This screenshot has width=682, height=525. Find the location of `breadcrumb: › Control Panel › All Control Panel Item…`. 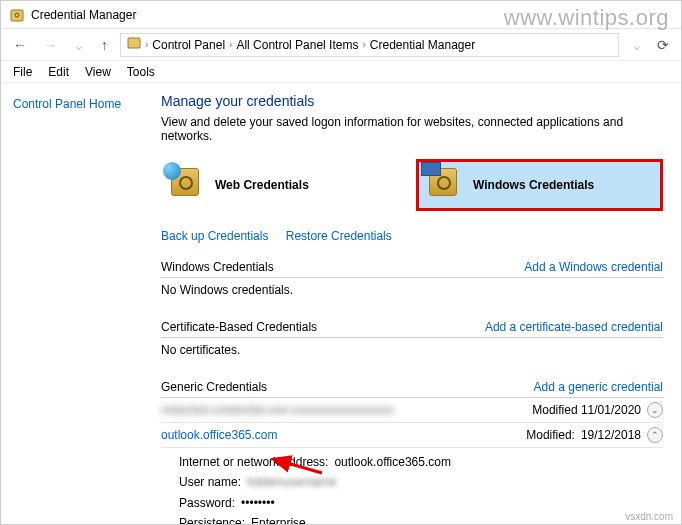

breadcrumb: › Control Panel › All Control Panel Item… is located at coordinates (370, 45).